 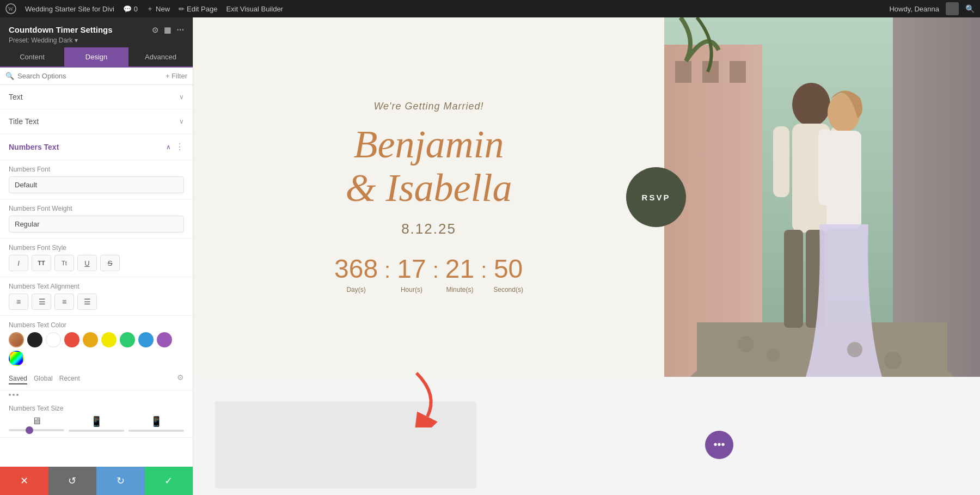 I want to click on style-tt-button: TT, so click(x=41, y=263).